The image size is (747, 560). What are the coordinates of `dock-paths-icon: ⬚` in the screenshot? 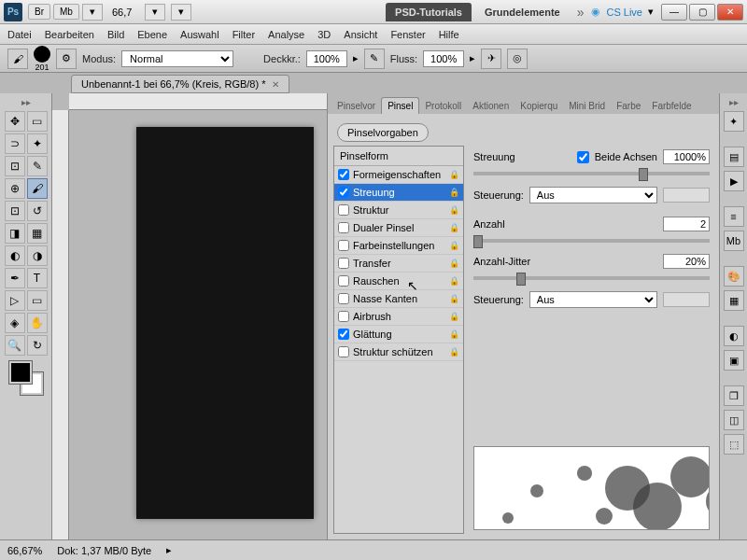 It's located at (734, 444).